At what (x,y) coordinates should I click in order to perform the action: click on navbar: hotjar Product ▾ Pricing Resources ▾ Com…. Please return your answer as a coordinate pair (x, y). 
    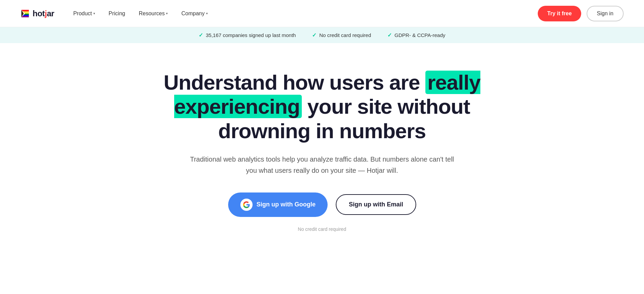
    Looking at the image, I should click on (322, 14).